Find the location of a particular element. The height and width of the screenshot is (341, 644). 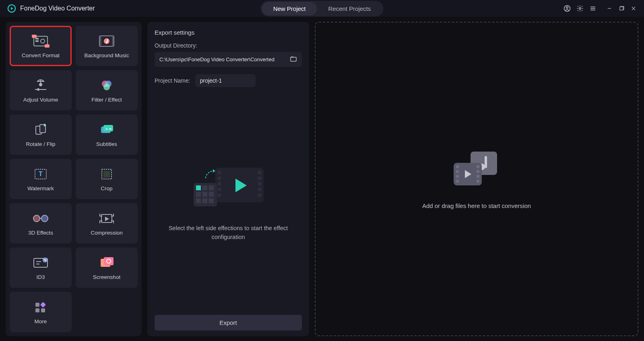

id3-icon is located at coordinates (41, 263).